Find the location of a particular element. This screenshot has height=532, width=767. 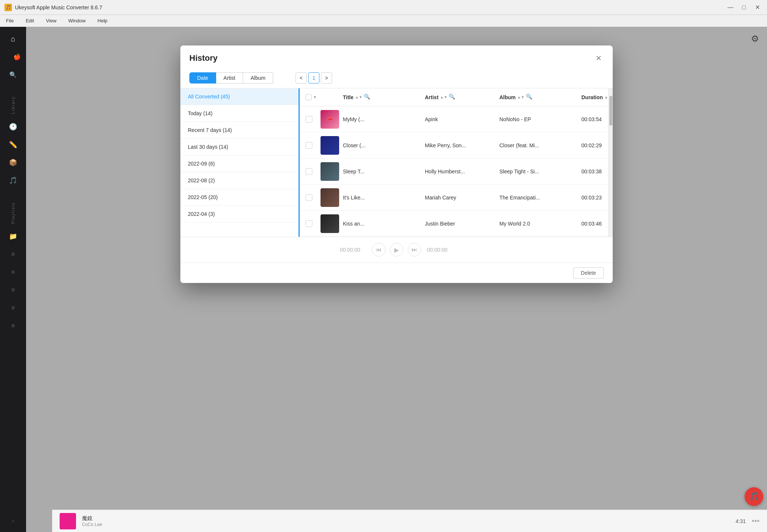

modal-header: History ✕ is located at coordinates (397, 57).